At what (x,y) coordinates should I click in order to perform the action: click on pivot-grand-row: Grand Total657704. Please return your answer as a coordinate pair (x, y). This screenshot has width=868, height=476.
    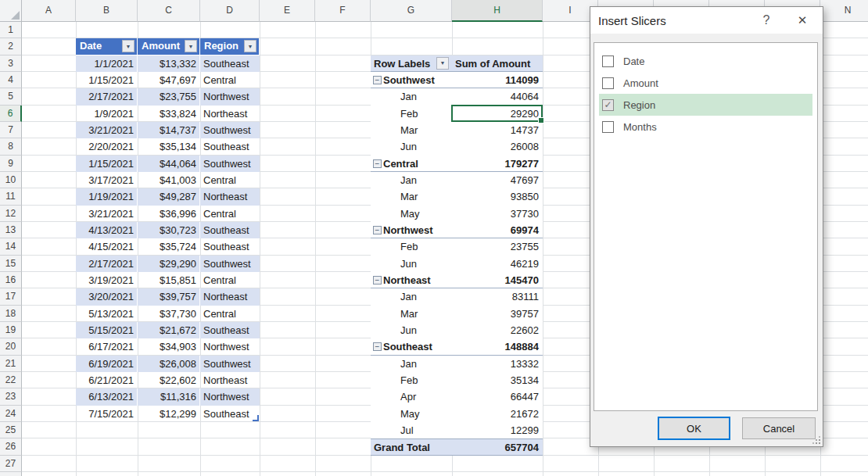
    Looking at the image, I should click on (457, 447).